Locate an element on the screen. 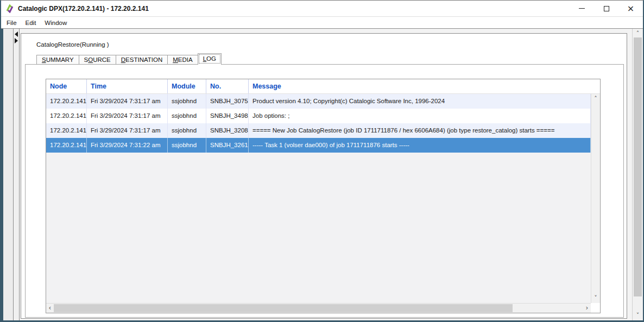  column-header-no: No. is located at coordinates (228, 86).